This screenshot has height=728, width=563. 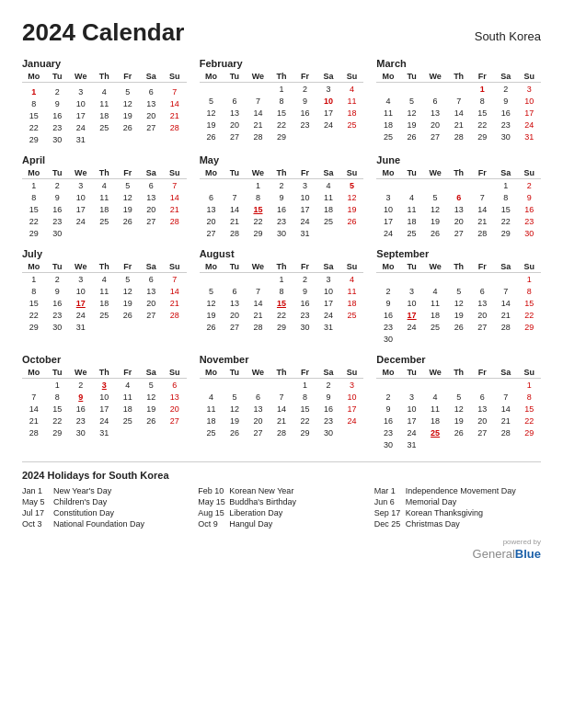 I want to click on holiday-item: Dec 25Christmas Day, so click(x=458, y=524).